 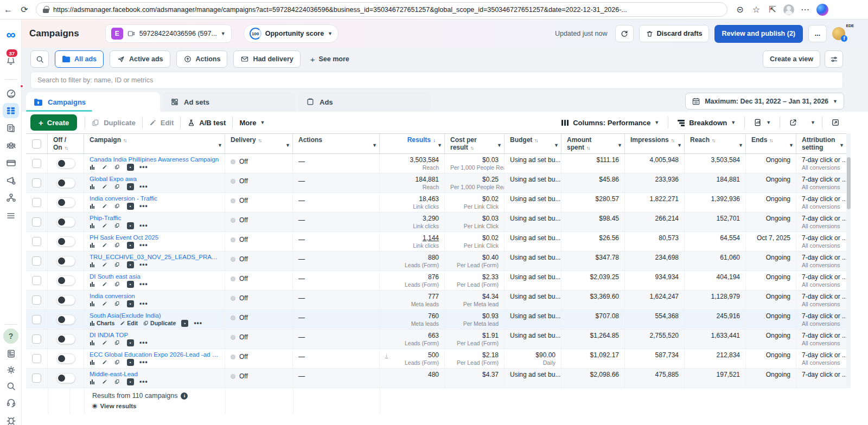 I want to click on sidebar-item-pages-icon, so click(x=11, y=128).